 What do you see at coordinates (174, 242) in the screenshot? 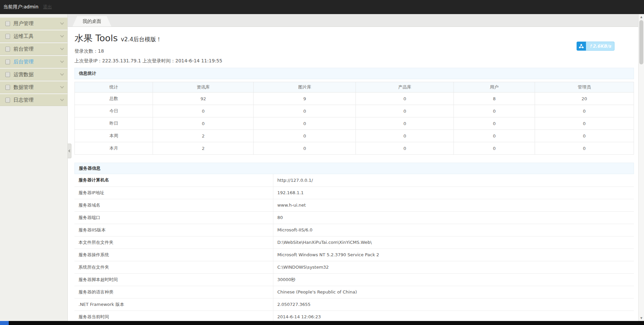
I see `server-info-label: 本文件所在文件夹` at bounding box center [174, 242].